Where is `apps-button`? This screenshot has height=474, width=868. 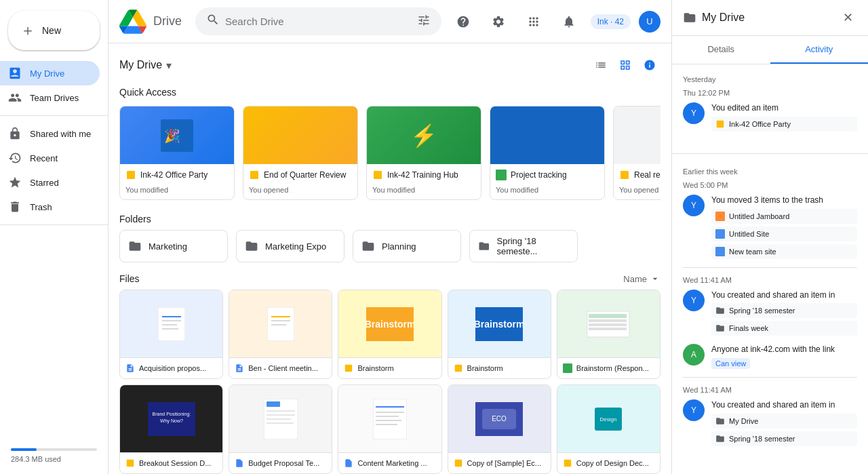
apps-button is located at coordinates (534, 22).